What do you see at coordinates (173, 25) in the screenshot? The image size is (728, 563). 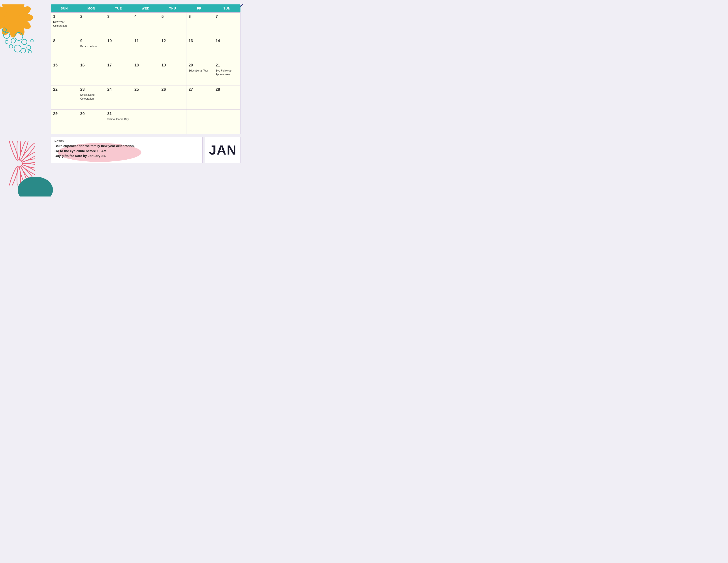 I see `calendar-cell-5: 5` at bounding box center [173, 25].